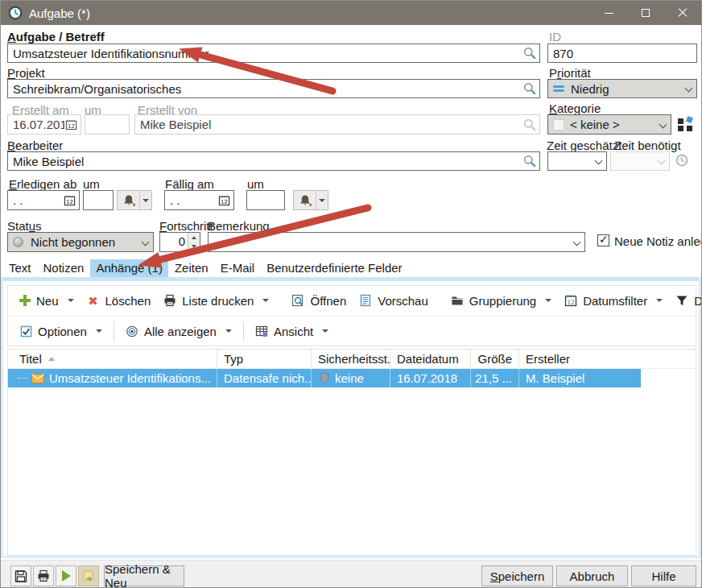 This screenshot has height=588, width=702. Describe the element at coordinates (501, 301) in the screenshot. I see `grouping-button: Gruppierung` at that location.